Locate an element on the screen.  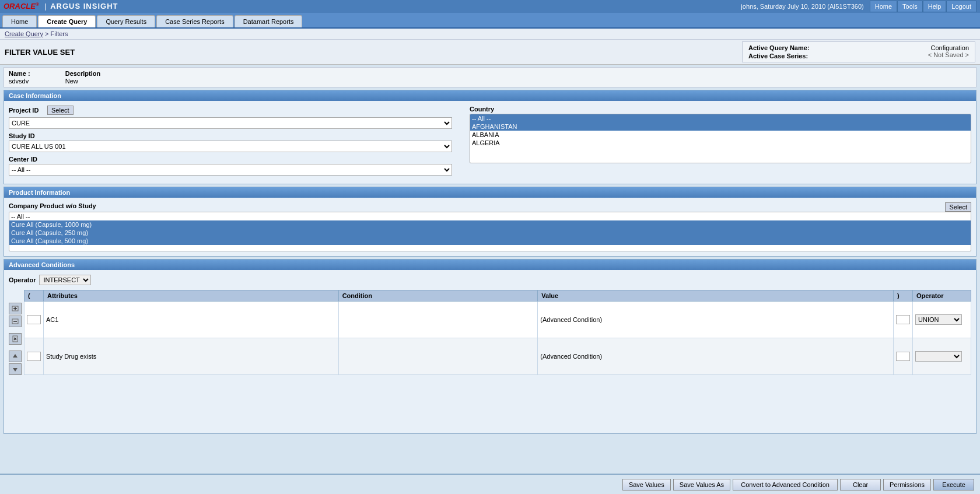
col-value: Value is located at coordinates (716, 296).